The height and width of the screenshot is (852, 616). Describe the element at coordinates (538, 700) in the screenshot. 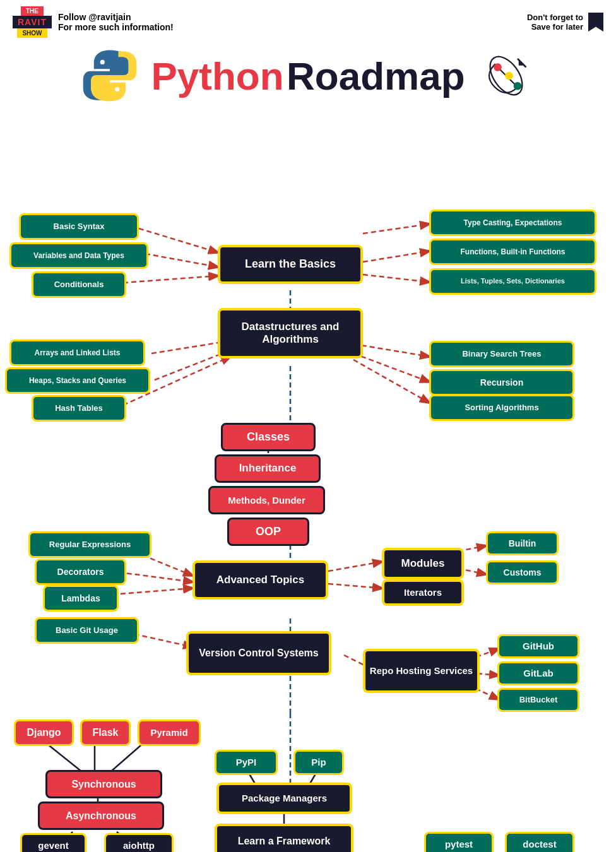

I see `bitbucket-node: BitBucket` at that location.